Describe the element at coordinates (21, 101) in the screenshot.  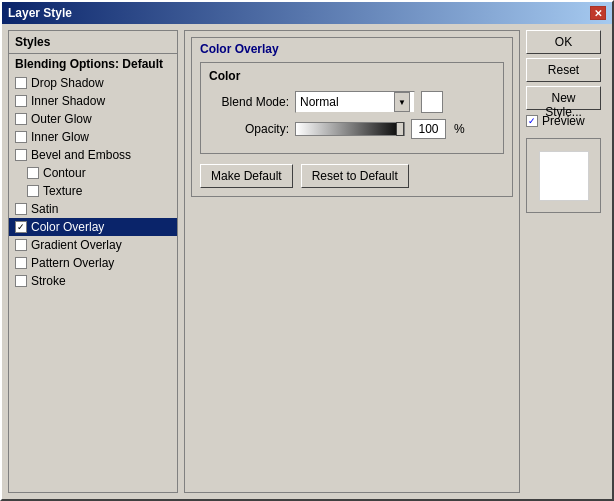
I see `checkbox-inner-shadow` at that location.